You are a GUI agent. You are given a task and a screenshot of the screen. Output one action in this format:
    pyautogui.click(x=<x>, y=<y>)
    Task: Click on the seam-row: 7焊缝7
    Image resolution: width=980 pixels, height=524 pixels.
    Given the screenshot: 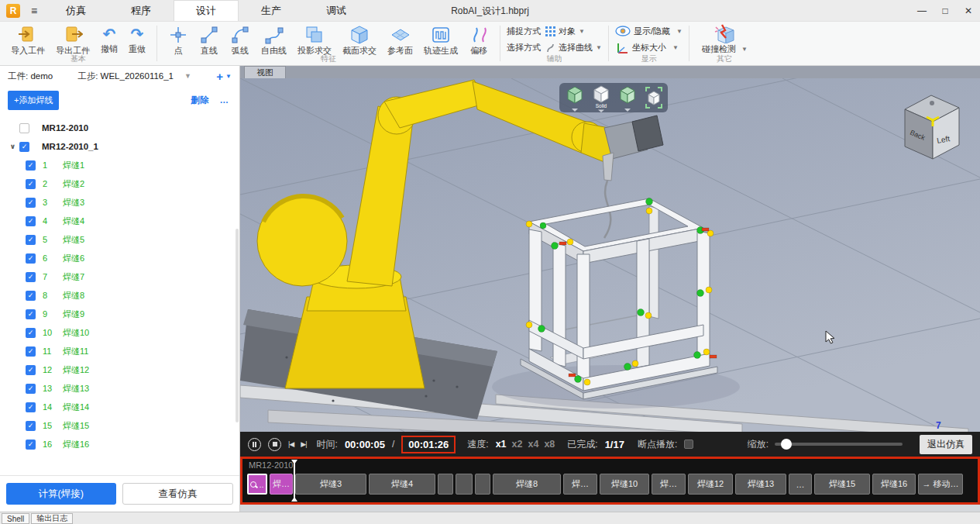 What is the action you would take?
    pyautogui.click(x=119, y=277)
    